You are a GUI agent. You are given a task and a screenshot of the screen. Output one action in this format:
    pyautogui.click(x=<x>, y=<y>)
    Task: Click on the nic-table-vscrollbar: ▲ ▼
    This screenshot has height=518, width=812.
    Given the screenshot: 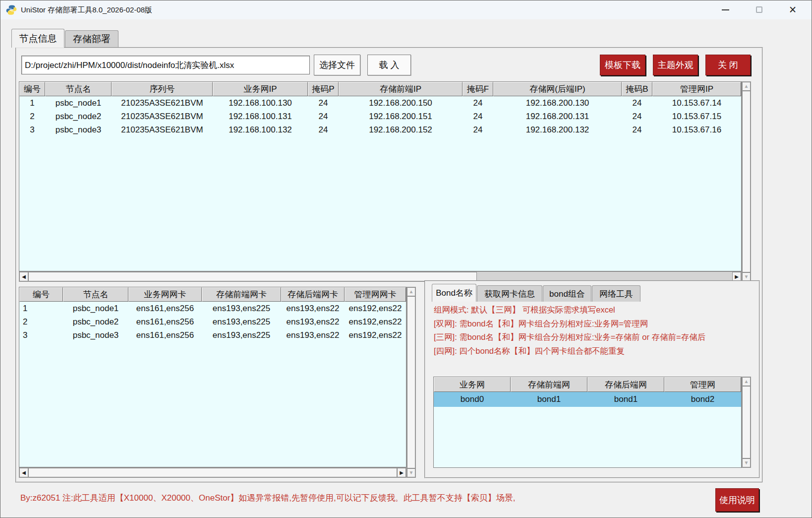 What is the action you would take?
    pyautogui.click(x=411, y=382)
    